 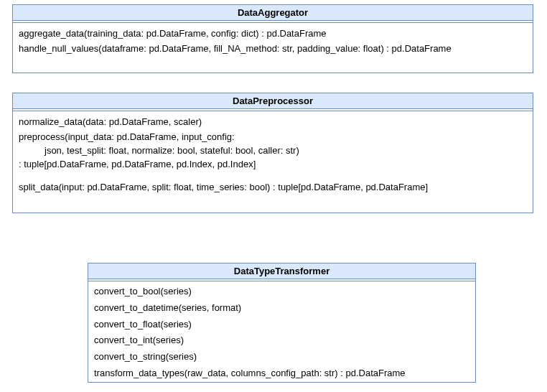 What do you see at coordinates (273, 122) in the screenshot?
I see `method-normalize-data: normalize_data(data: pd.DataFrame, scale…` at bounding box center [273, 122].